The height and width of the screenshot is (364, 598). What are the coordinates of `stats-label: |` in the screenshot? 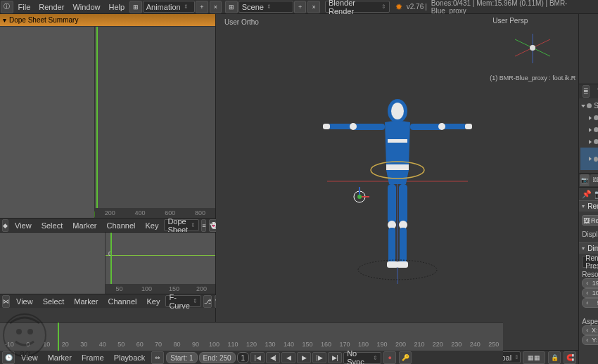 It's located at (426, 7).